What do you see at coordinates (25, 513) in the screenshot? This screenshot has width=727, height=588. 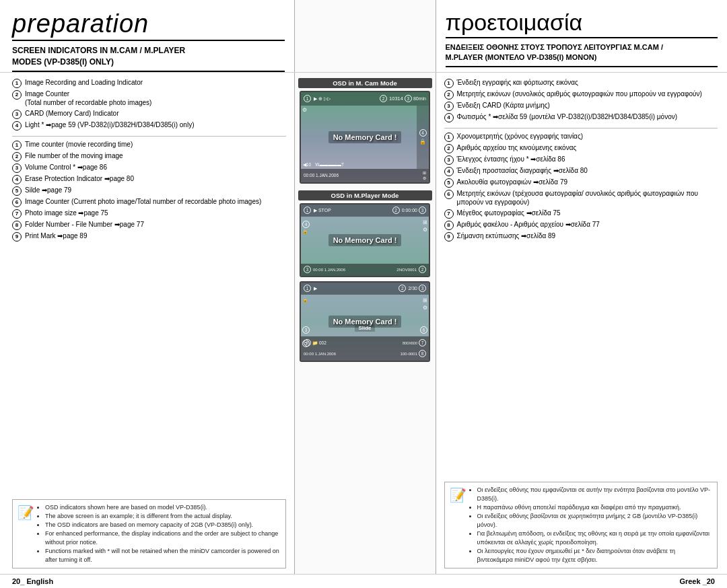 I see `note-icon-left: 📝` at bounding box center [25, 513].